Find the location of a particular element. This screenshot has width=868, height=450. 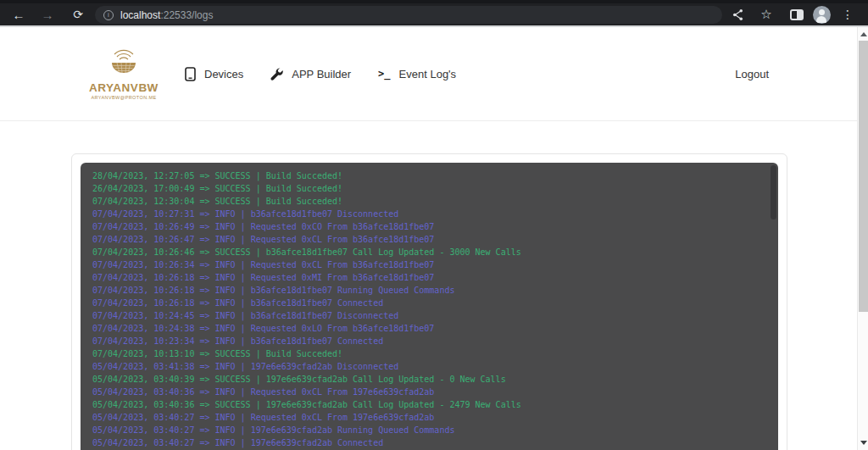

nav-label-event-logs: Event Log's is located at coordinates (428, 75).